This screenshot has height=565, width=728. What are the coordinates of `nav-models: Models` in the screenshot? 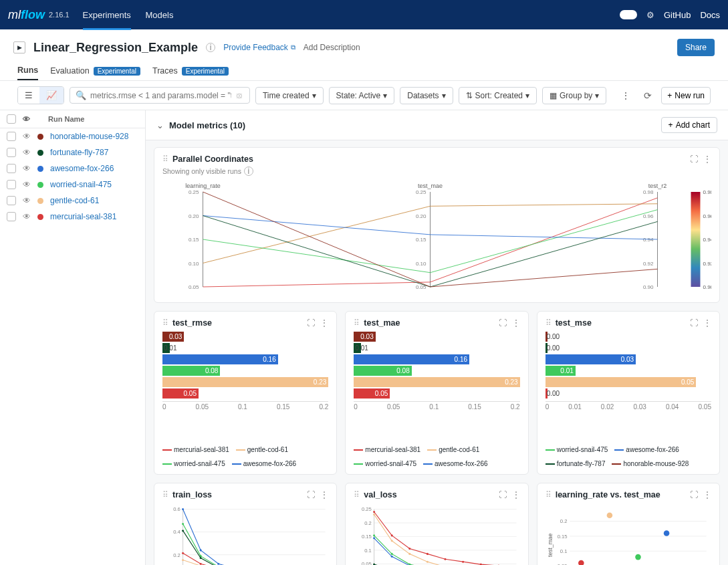 It's located at (159, 15).